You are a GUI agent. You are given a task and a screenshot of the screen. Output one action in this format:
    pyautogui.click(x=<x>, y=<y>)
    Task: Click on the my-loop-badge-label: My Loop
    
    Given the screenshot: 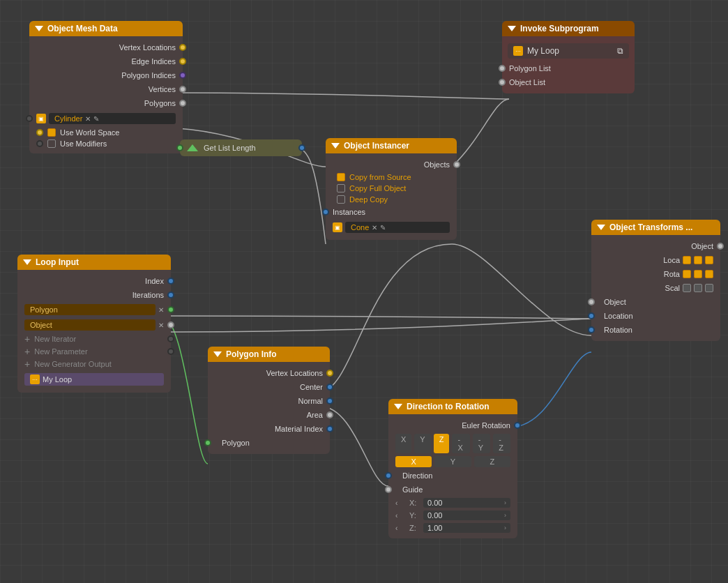 What is the action you would take?
    pyautogui.click(x=57, y=379)
    